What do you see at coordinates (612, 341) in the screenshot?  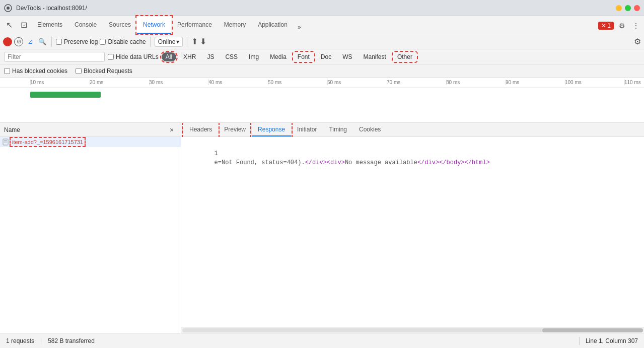 I see `cursor-position: Line 1, Column 307` at bounding box center [612, 341].